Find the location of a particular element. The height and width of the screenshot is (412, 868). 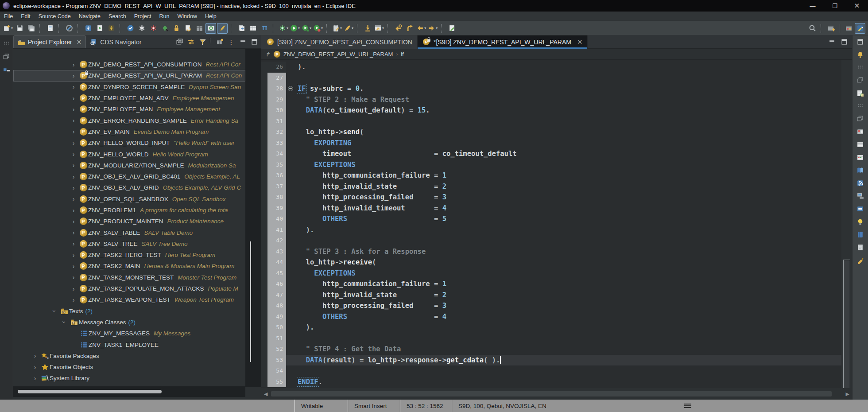

link-with-editor-icon is located at coordinates (191, 42).